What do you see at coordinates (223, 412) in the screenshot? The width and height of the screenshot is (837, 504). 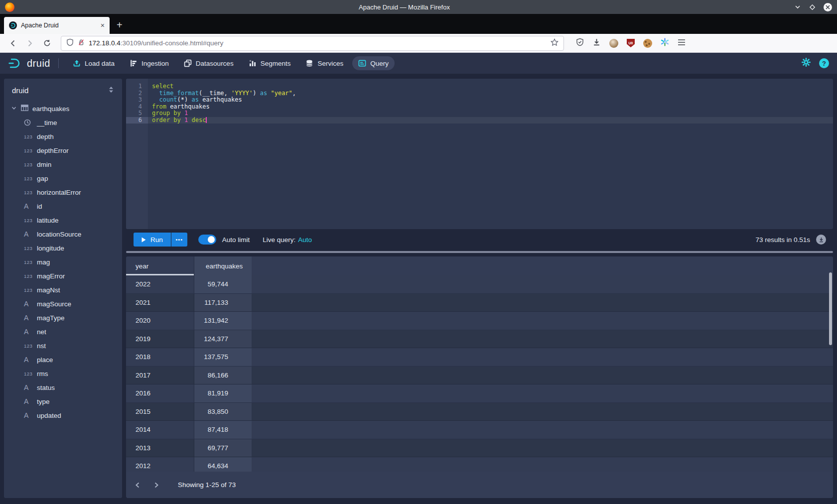 I see `cell-earthquakes: 83,850` at bounding box center [223, 412].